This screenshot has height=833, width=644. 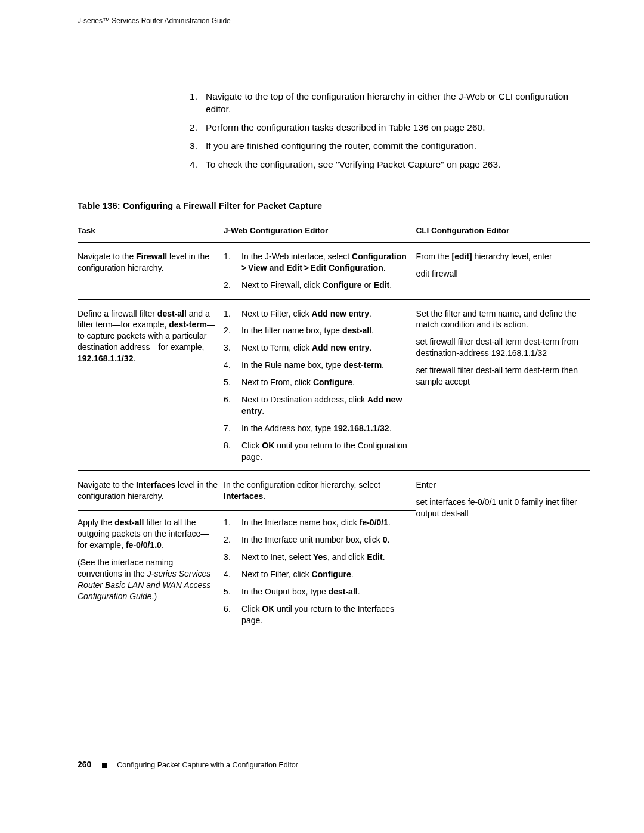 What do you see at coordinates (150, 271) in the screenshot?
I see `task-cell: Navigate to the Firewall level in the co…` at bounding box center [150, 271].